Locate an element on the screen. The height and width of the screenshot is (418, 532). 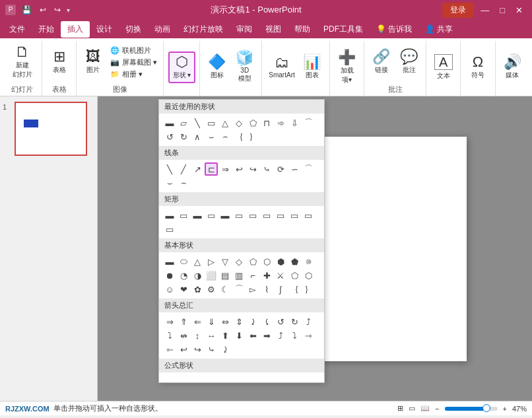
menu-transitions: 切换 is located at coordinates (133, 29).